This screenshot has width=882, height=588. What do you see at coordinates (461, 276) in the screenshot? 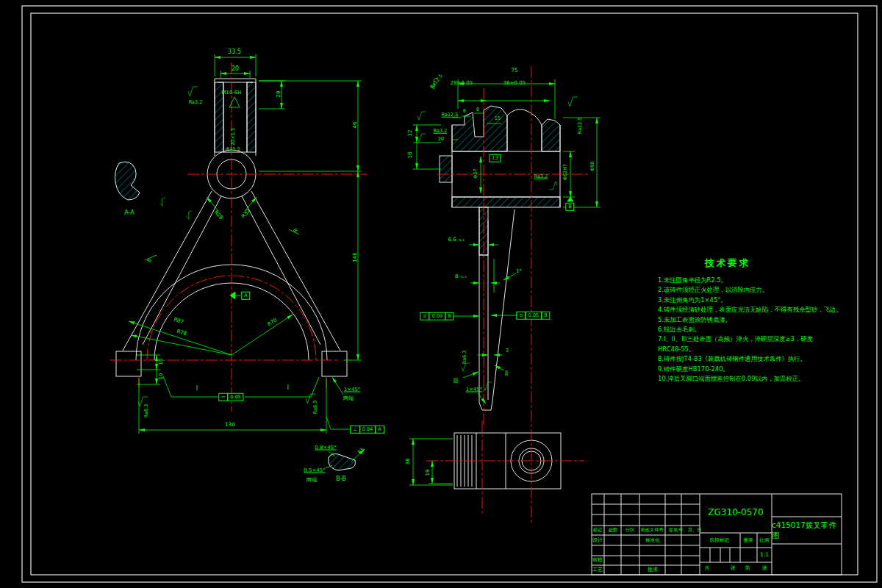
I see `dim-leg-8: 8₋₀.₁` at bounding box center [461, 276].